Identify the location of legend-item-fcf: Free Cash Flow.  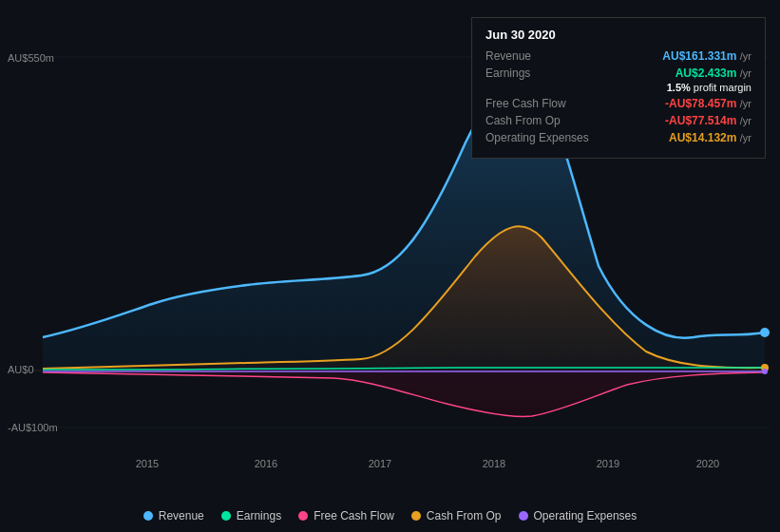
(346, 516).